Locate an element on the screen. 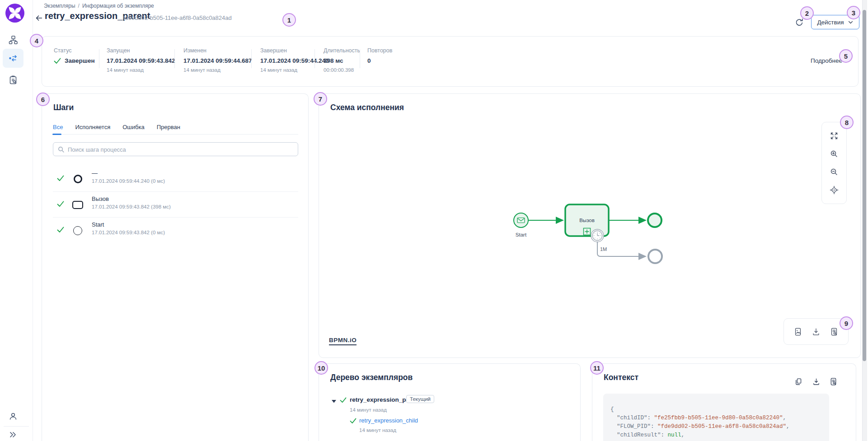  finished-value: 17.01.2024 09:59:44.240 is located at coordinates (295, 60).